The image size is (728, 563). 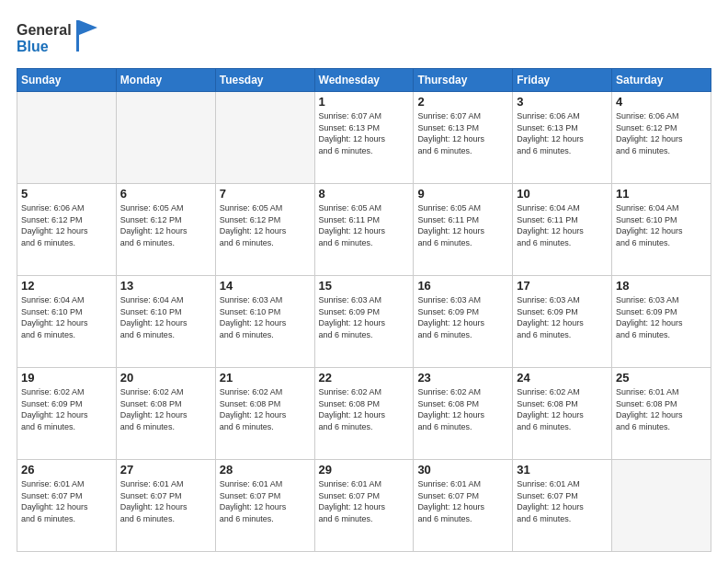 What do you see at coordinates (165, 414) in the screenshot?
I see `calendar-cell: 20Sunrise: 6:02 AMSunset: 6:08 PMDayligh…` at bounding box center [165, 414].